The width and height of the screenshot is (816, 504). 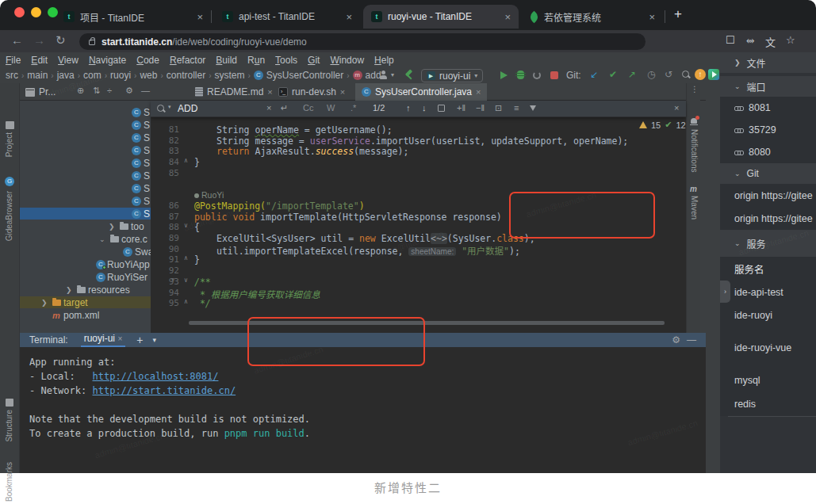 What do you see at coordinates (498, 108) in the screenshot?
I see `find-select-all-icon: ⊡` at bounding box center [498, 108].